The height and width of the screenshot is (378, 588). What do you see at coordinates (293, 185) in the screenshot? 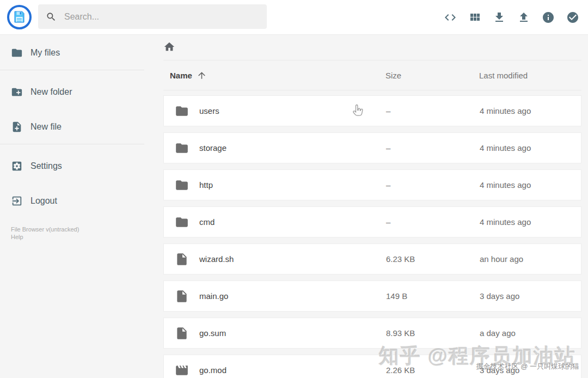
I see `file-name: http` at bounding box center [293, 185].